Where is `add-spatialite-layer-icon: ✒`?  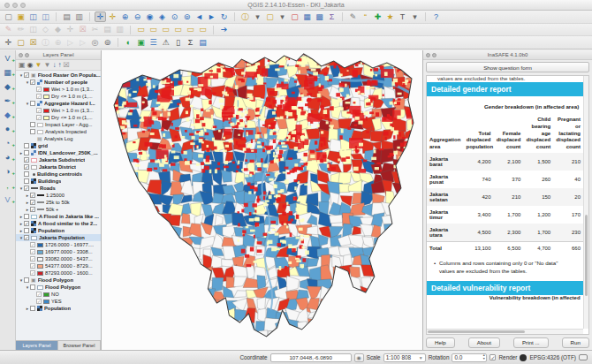
add-spatialite-layer-icon: ✒ is located at coordinates (7, 101).